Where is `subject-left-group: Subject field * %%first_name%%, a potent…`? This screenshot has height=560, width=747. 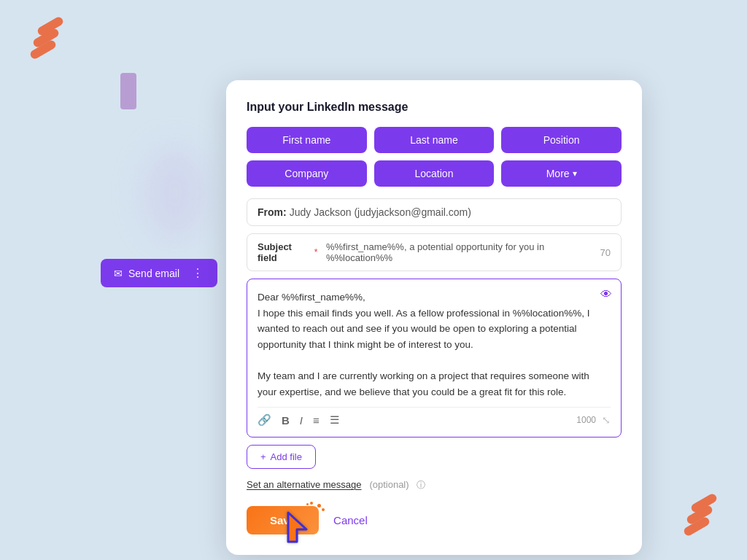
subject-left-group: Subject field * %%first_name%%, a potent… is located at coordinates (429, 252).